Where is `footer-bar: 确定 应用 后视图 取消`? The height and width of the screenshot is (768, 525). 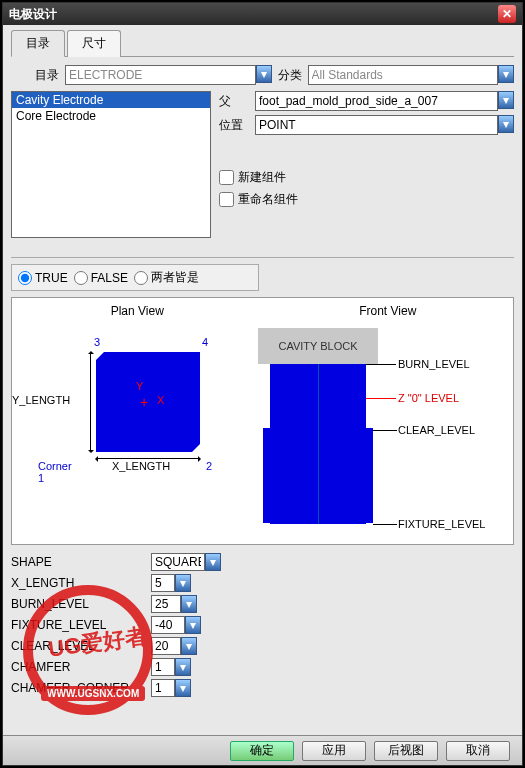 footer-bar: 确定 应用 后视图 取消 is located at coordinates (262, 750).